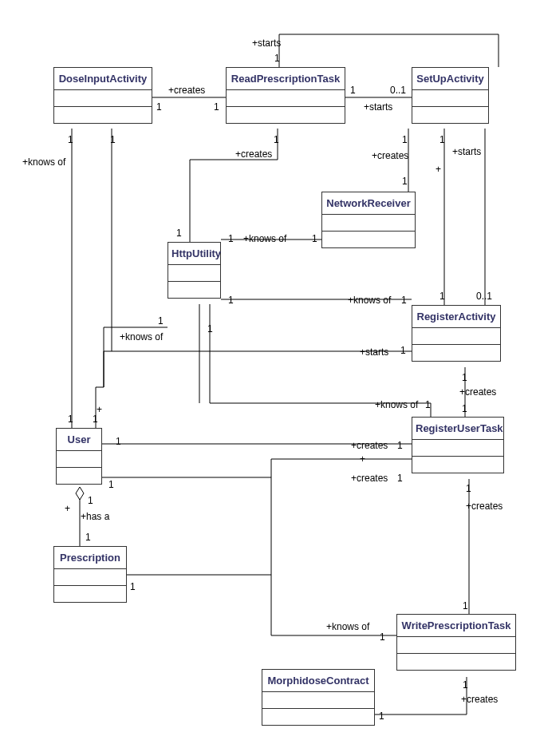 The image size is (540, 756). Describe the element at coordinates (195, 254) in the screenshot. I see `class-title: HttpUtility` at that location.